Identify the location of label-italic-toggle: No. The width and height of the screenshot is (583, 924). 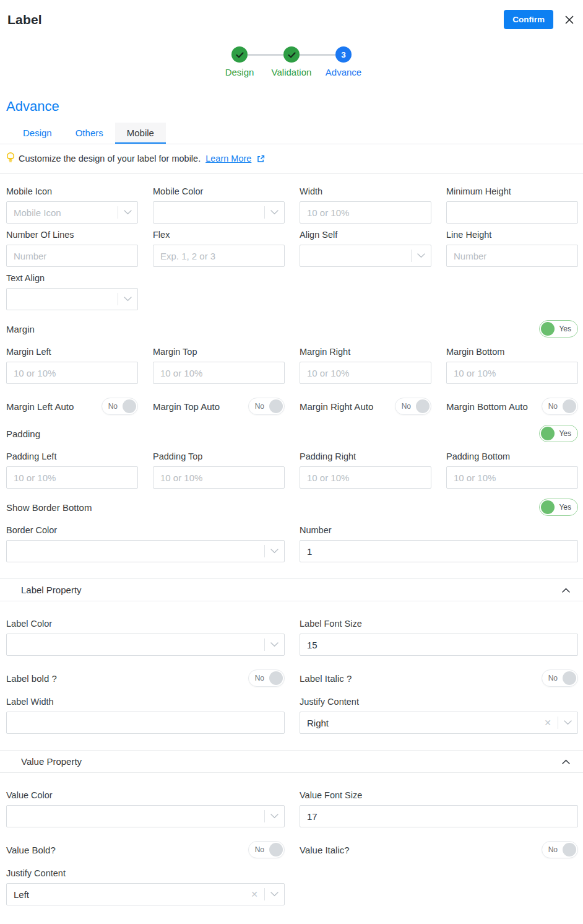
(559, 678).